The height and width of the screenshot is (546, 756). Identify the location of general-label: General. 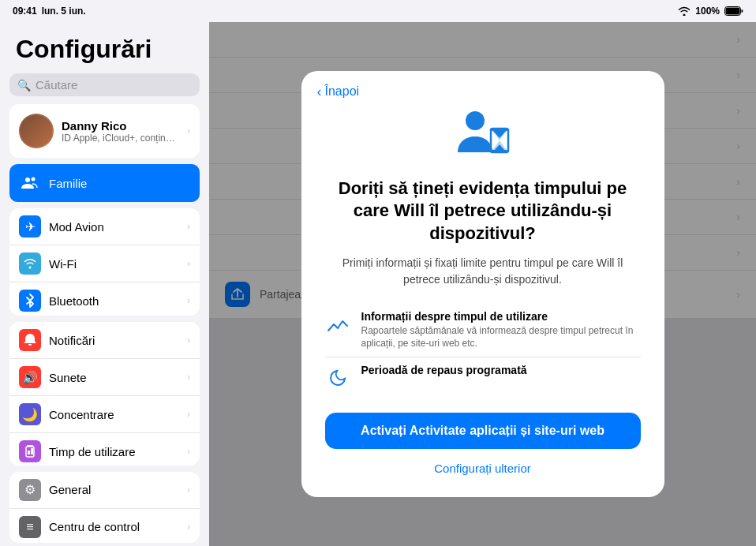
(114, 489).